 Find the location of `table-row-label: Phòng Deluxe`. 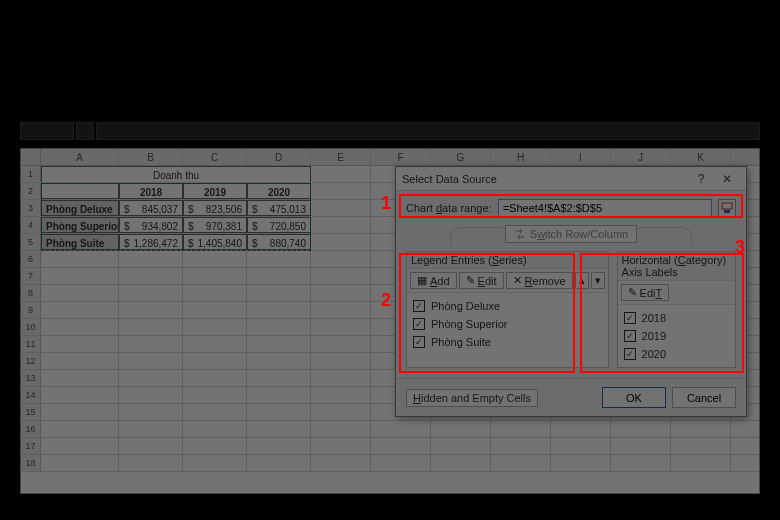

table-row-label: Phòng Deluxe is located at coordinates (80, 208).